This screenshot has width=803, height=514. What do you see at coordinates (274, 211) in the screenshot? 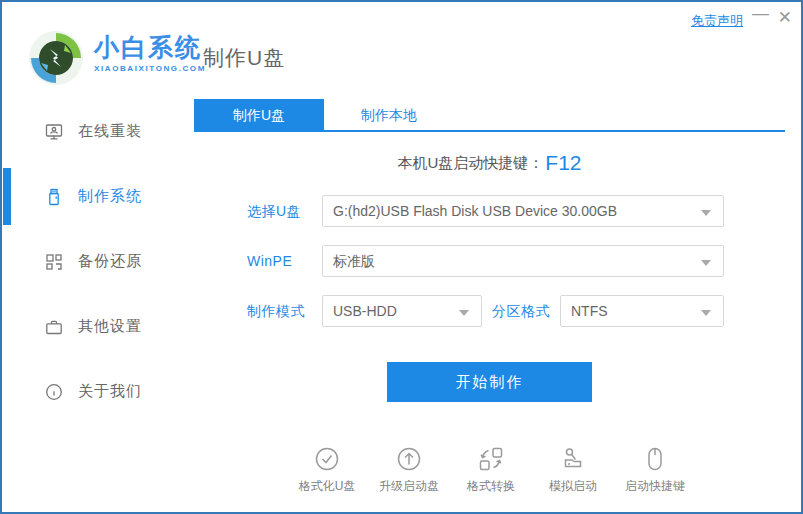
I see `usb-select-label: 选择U盘` at bounding box center [274, 211].